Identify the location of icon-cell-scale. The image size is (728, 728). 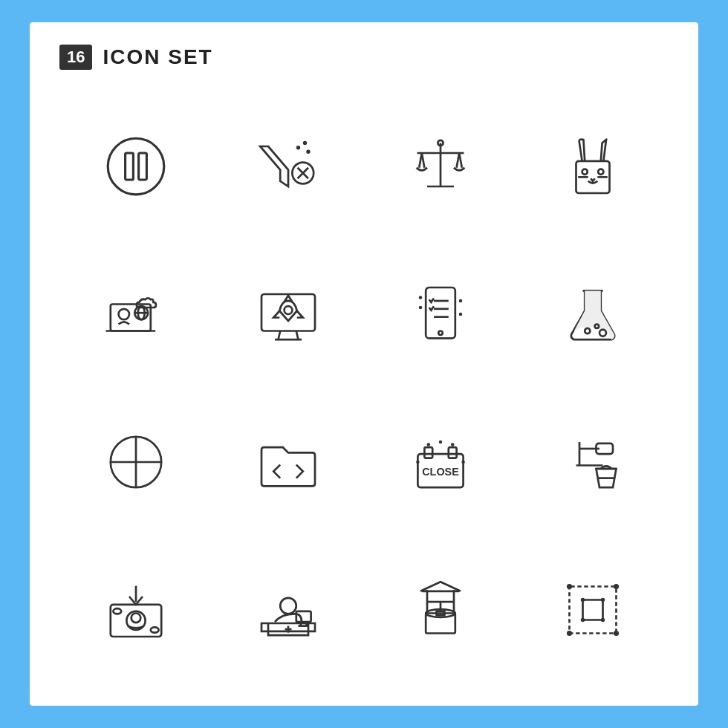
(440, 166).